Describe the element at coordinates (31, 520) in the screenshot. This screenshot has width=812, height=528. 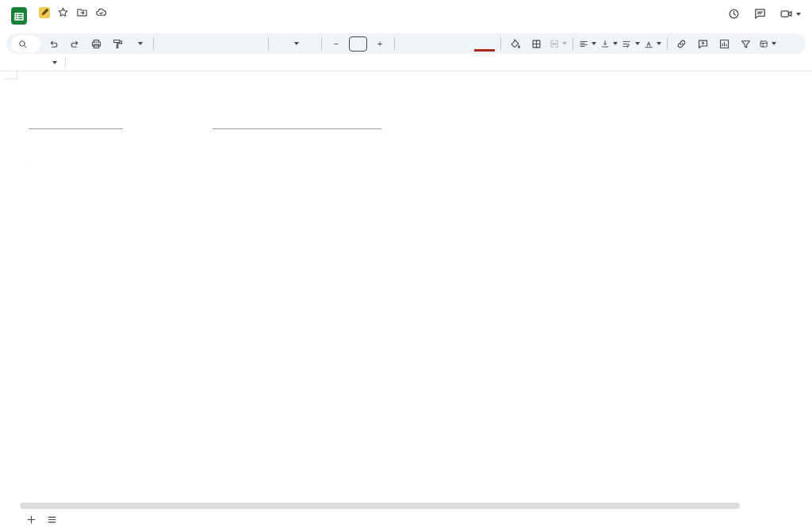
I see `add-sheet-button` at that location.